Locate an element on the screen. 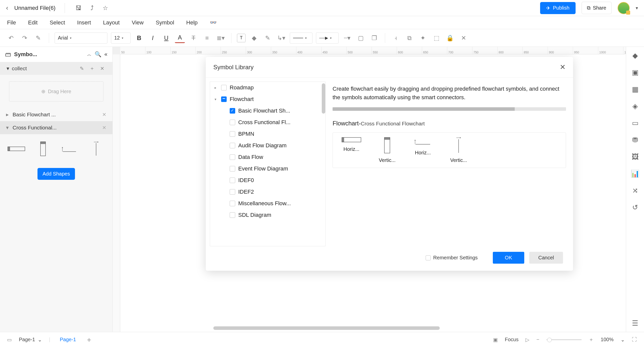 The height and width of the screenshot is (347, 644). menu-select: Select is located at coordinates (57, 23).